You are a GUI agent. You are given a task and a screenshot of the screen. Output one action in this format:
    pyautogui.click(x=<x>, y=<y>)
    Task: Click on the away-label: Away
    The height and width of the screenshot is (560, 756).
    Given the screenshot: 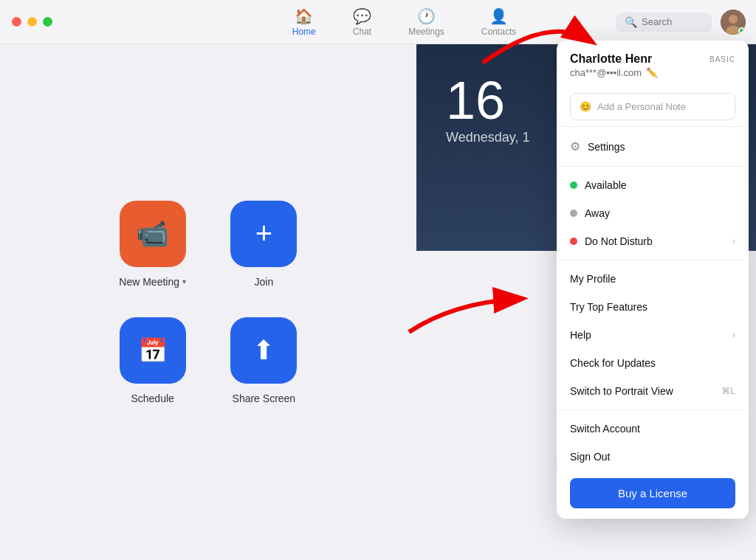 What is the action you would take?
    pyautogui.click(x=597, y=213)
    